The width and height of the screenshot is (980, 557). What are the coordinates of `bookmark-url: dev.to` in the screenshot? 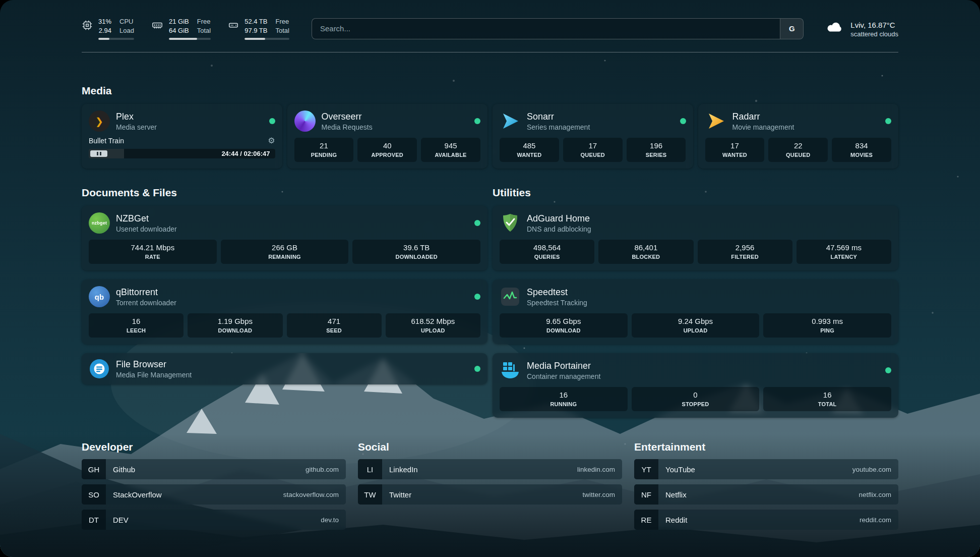 It's located at (333, 520).